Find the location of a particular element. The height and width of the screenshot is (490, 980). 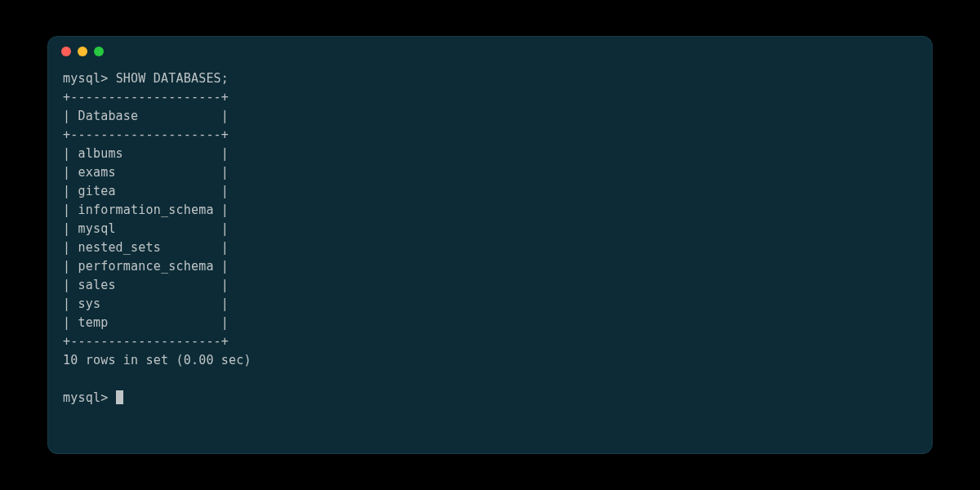

cursor-icon is located at coordinates (119, 397).